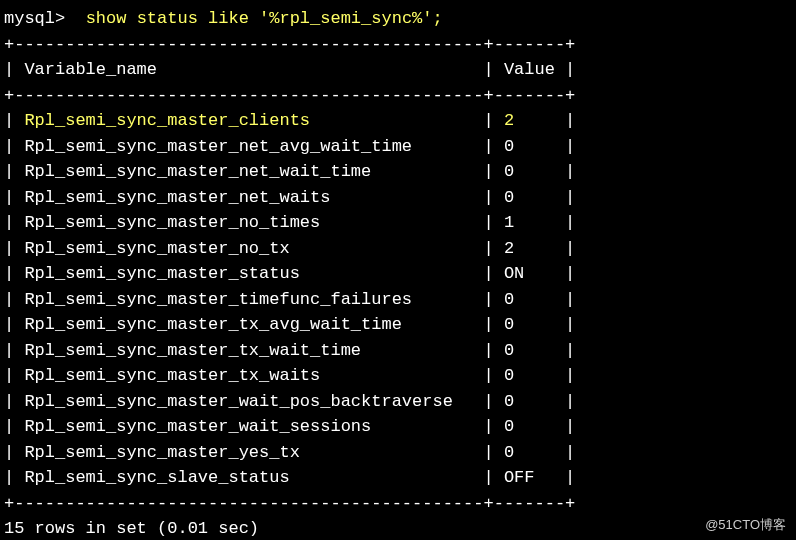  I want to click on table-row: | Rpl_semi_sync_master_net_waits | 0 |, so click(398, 198).